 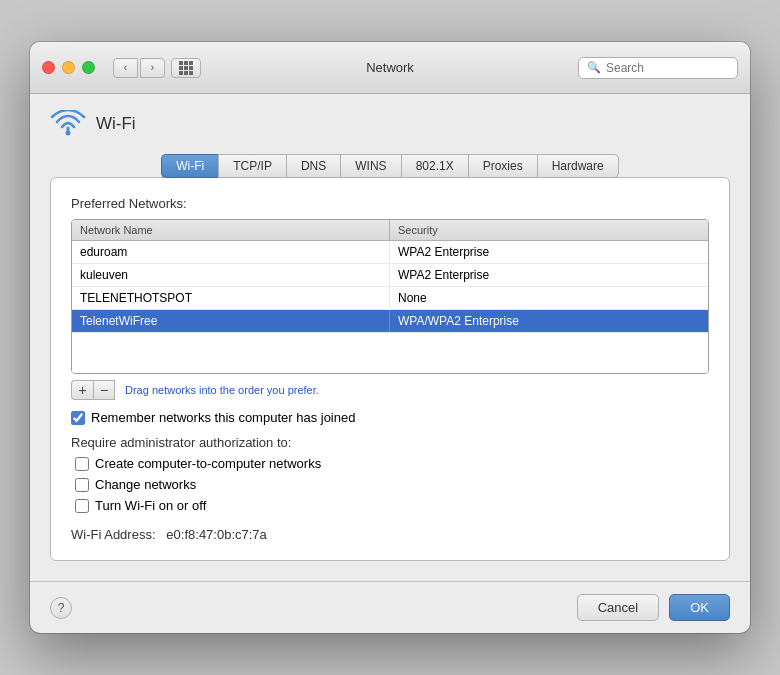 What do you see at coordinates (549, 252) in the screenshot?
I see `security-eduroam: WPA2 Enterprise` at bounding box center [549, 252].